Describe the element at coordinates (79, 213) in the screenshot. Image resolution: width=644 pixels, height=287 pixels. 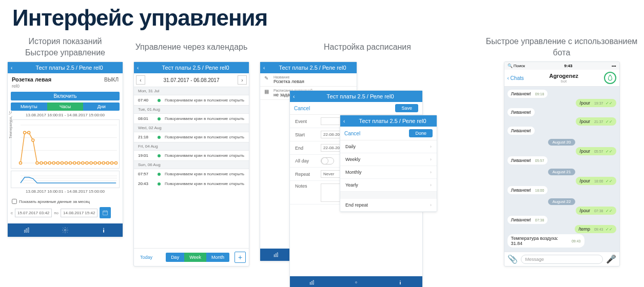
I see `to-date-input: 14.08.2017 15:42` at that location.